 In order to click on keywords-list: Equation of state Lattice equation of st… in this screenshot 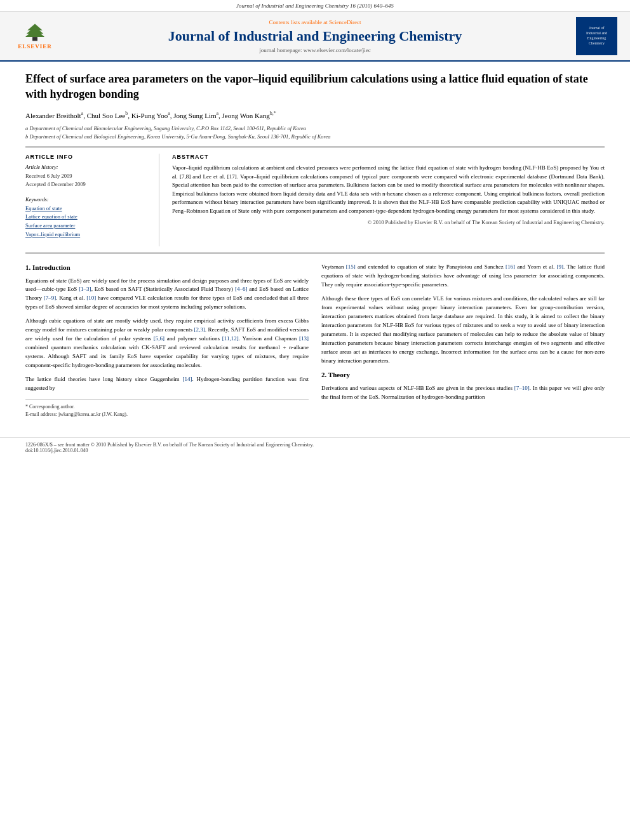, I will do `click(86, 222)`.